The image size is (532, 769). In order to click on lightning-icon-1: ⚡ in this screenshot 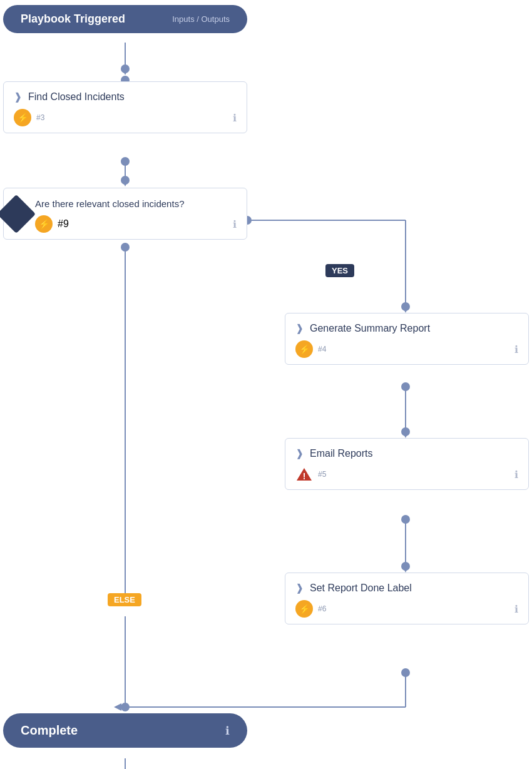, I will do `click(23, 118)`.